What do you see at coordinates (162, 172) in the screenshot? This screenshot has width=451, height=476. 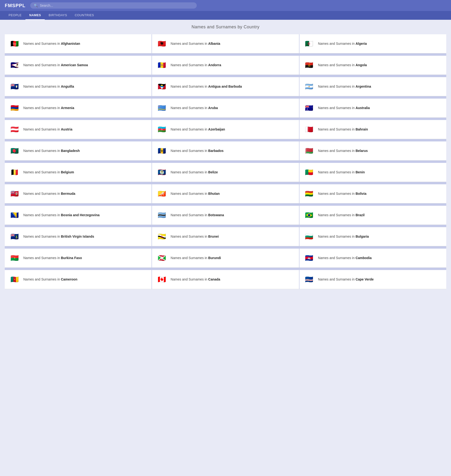 I see `country-flag: 🇧🇿` at bounding box center [162, 172].